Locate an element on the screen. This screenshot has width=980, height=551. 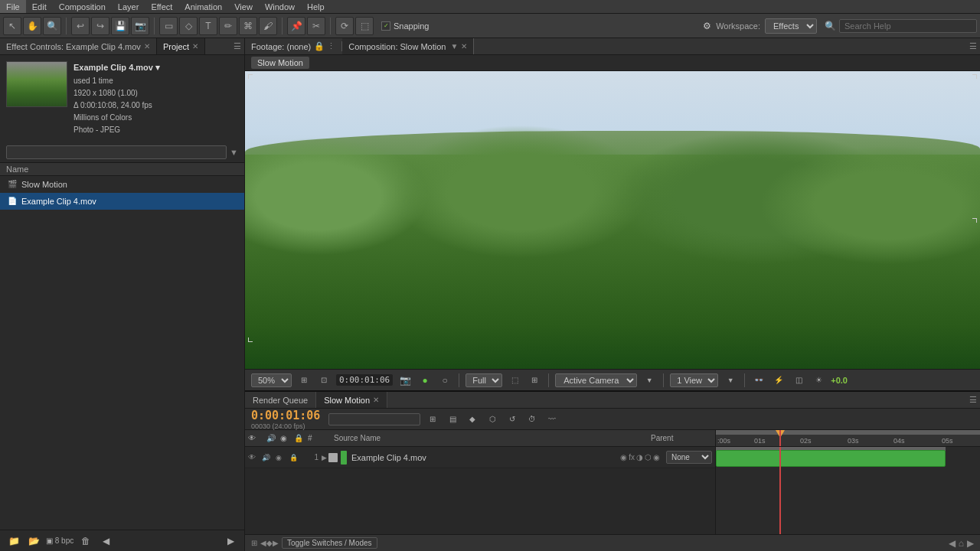
open-item-btn: 📂 is located at coordinates (34, 541).